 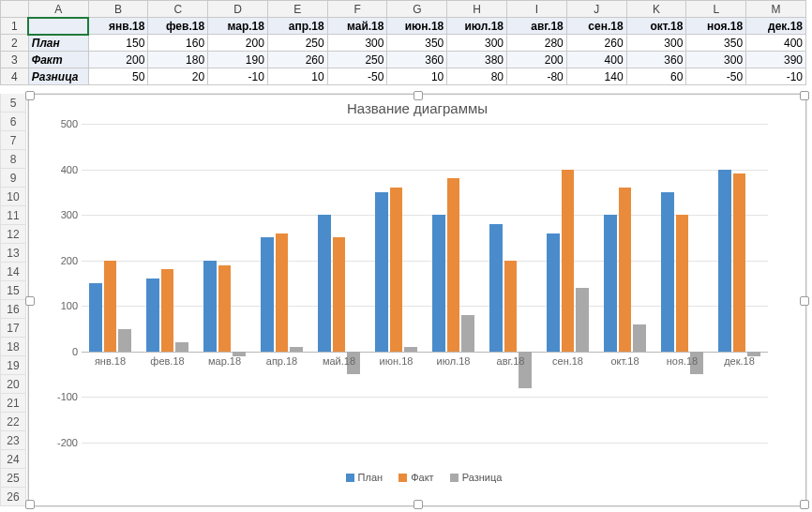 I want to click on cell-G2: 350, so click(x=417, y=43).